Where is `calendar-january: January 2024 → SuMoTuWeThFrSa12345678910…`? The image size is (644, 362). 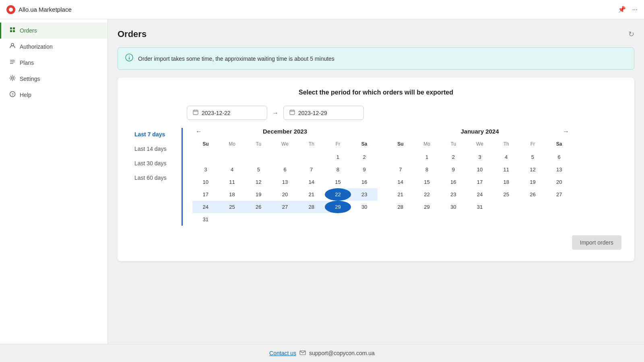 calendar-january: January 2024 → SuMoTuWeThFrSa12345678910… is located at coordinates (480, 177).